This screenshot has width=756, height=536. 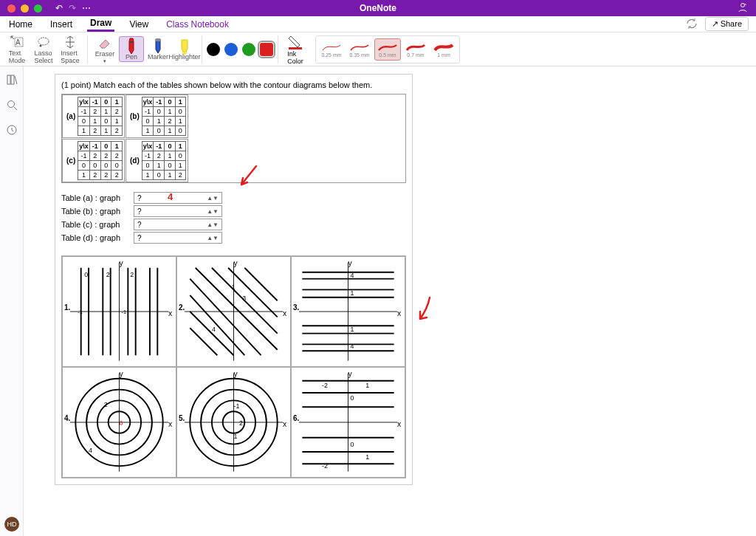 I want to click on menubar: Home Insert Draw View Class Notebook ↗ S…, so click(x=378, y=24).